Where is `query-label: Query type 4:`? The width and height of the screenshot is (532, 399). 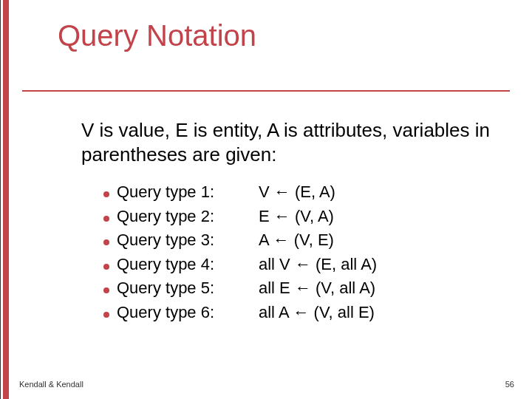 query-label: Query type 4: is located at coordinates (188, 265).